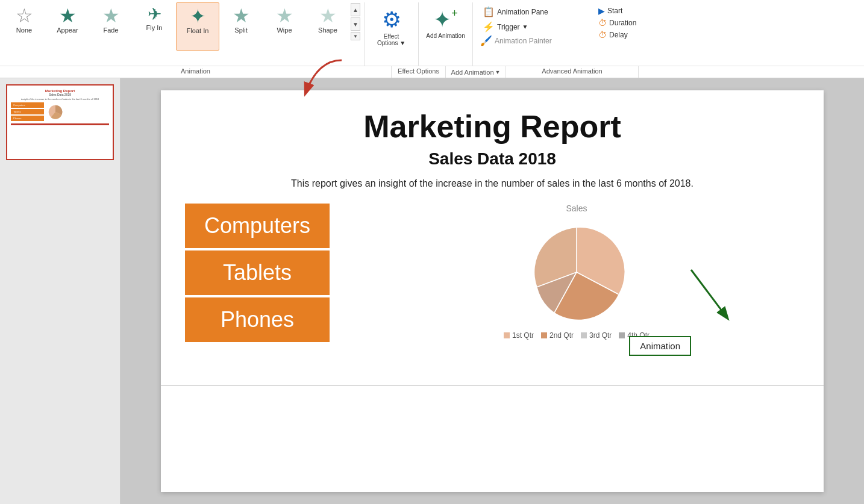 The image size is (864, 504). I want to click on animation-fly-in: ✈ Fly In, so click(154, 26).